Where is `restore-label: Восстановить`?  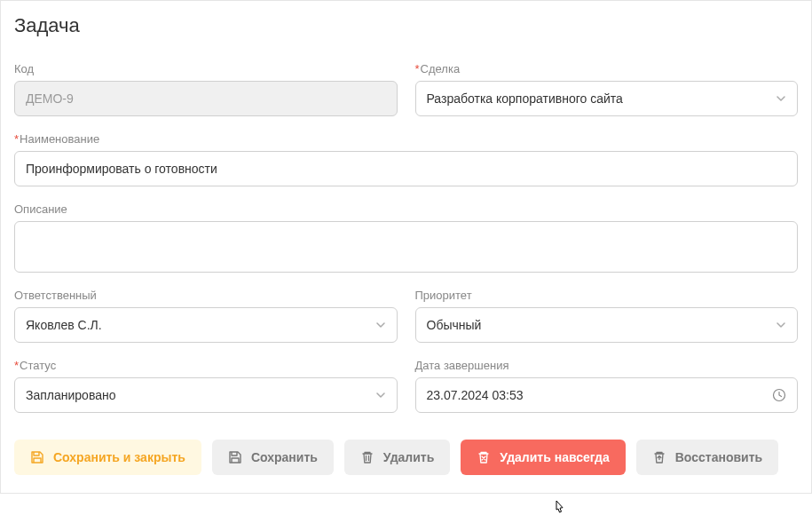 restore-label: Восстановить is located at coordinates (719, 457).